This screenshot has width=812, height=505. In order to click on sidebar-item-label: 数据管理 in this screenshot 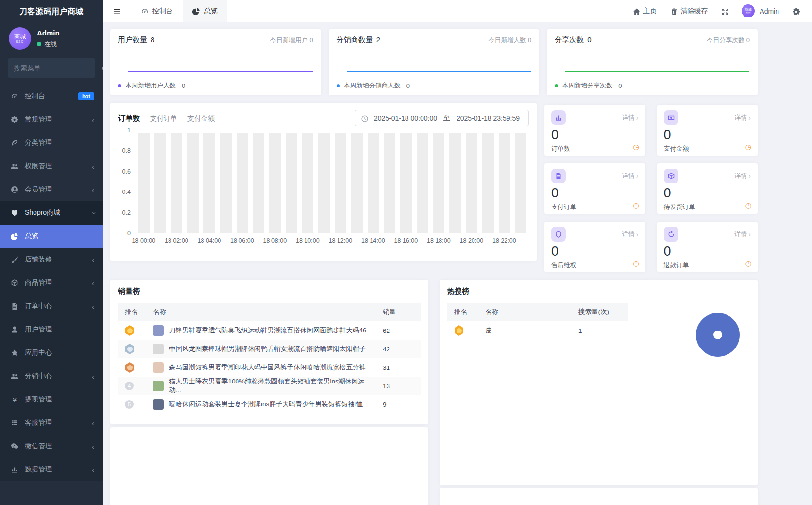, I will do `click(55, 470)`.